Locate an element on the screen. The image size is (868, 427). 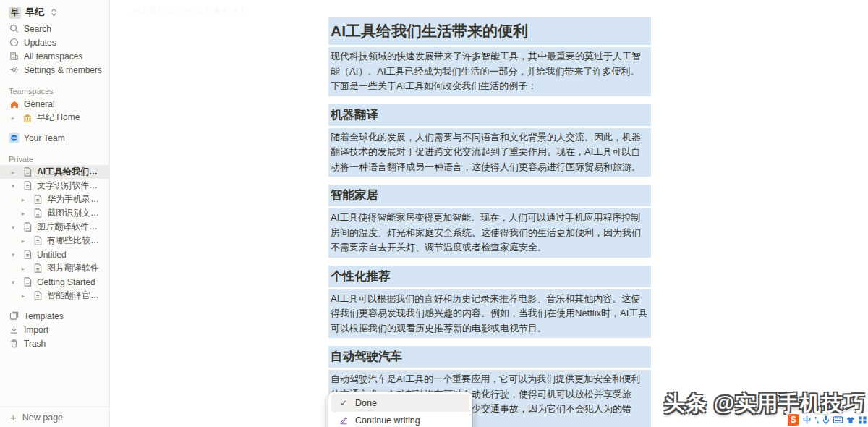
page-label: Getting Started is located at coordinates (67, 282).